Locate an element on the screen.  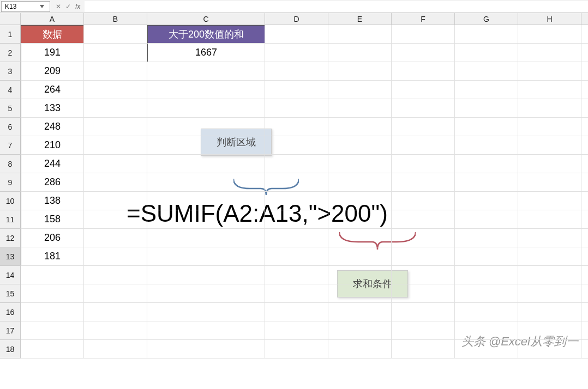
column-headers: ABCDEFGH is located at coordinates (294, 19).